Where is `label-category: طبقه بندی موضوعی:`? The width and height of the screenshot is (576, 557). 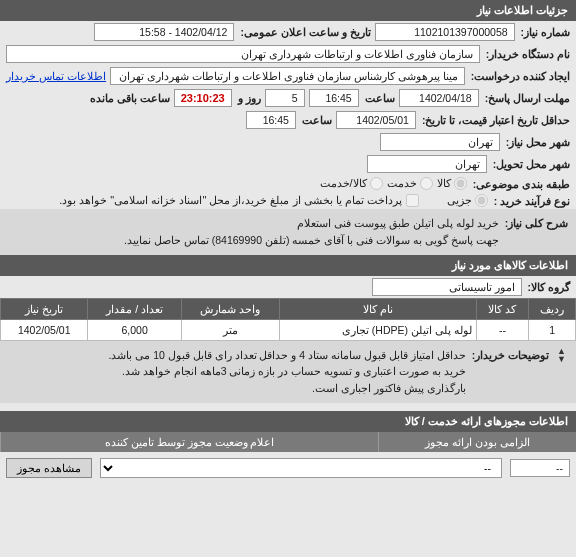 label-category: طبقه بندی موضوعی: is located at coordinates (520, 184).